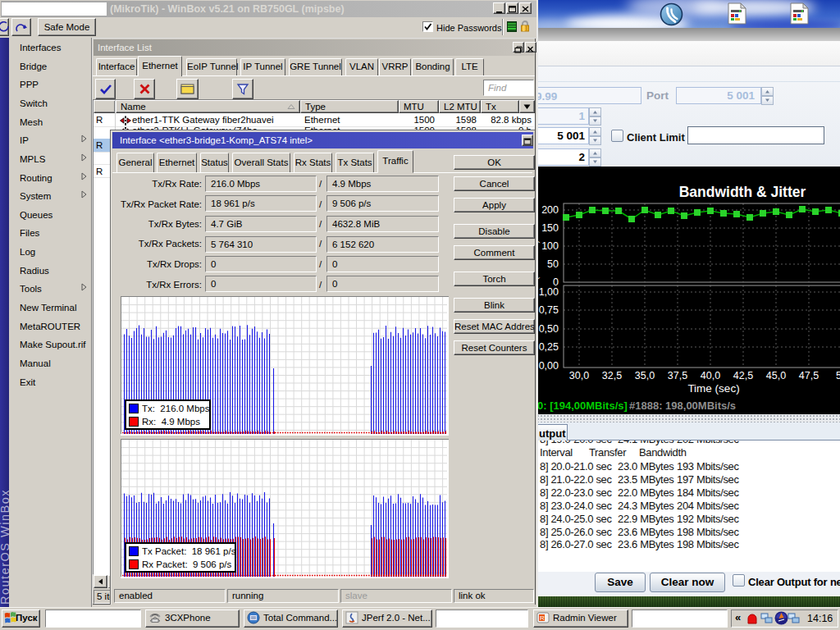 This screenshot has width=840, height=630. I want to click on svg-text: 40,0, so click(710, 376).